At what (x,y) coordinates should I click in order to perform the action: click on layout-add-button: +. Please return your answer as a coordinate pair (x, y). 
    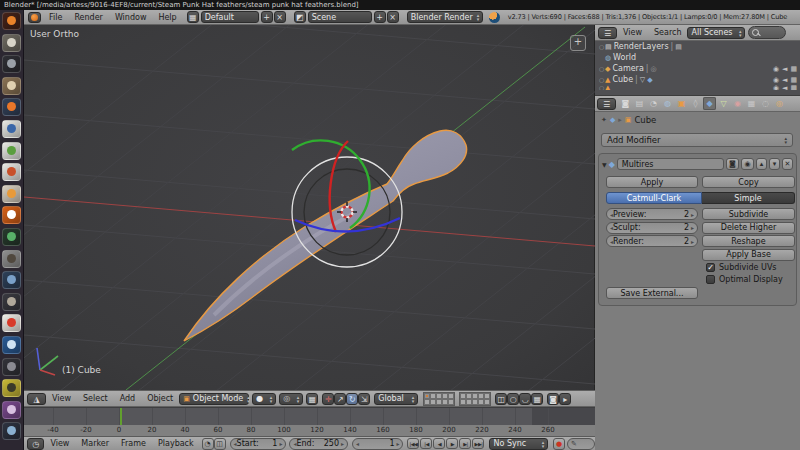
    Looking at the image, I should click on (267, 17).